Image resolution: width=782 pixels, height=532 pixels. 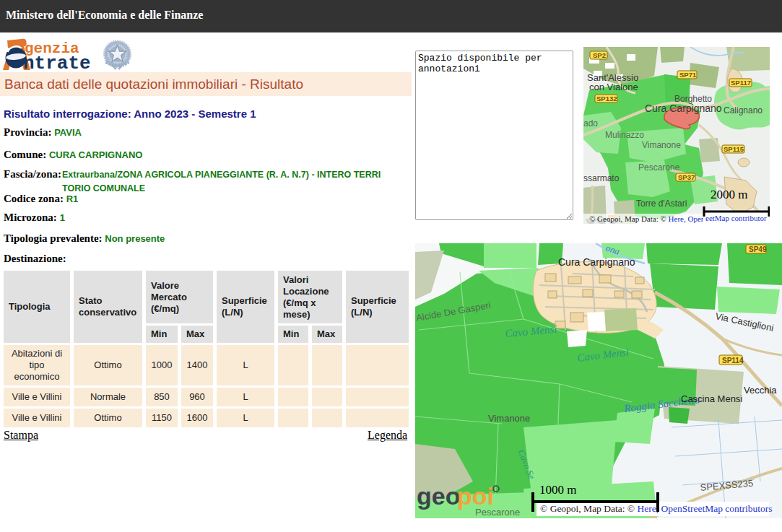 I want to click on svg-text: Mulinazzo, so click(x=625, y=135).